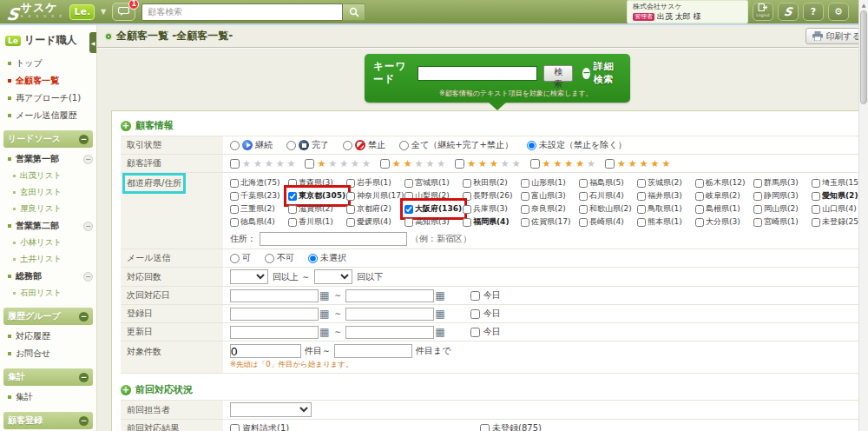  What do you see at coordinates (488, 163) in the screenshot?
I see `rating-option-3-stars: ★★★★★` at bounding box center [488, 163].